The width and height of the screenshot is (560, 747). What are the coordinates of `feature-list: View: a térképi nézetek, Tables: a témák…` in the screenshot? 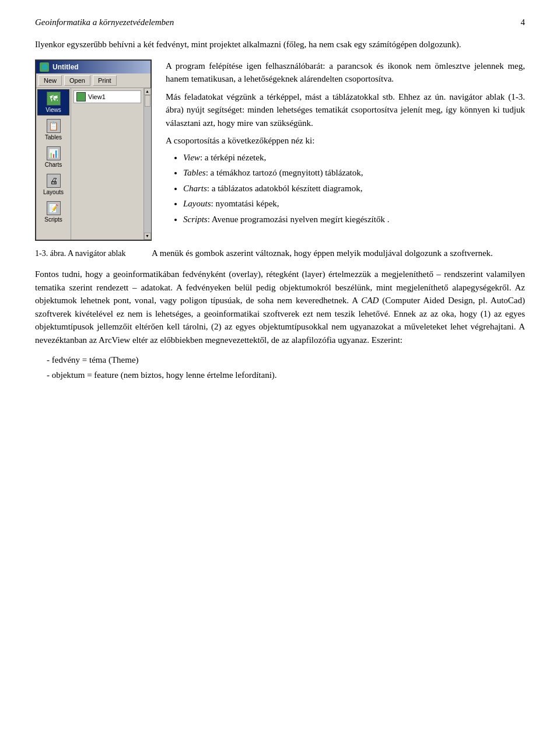 It's located at (354, 189).